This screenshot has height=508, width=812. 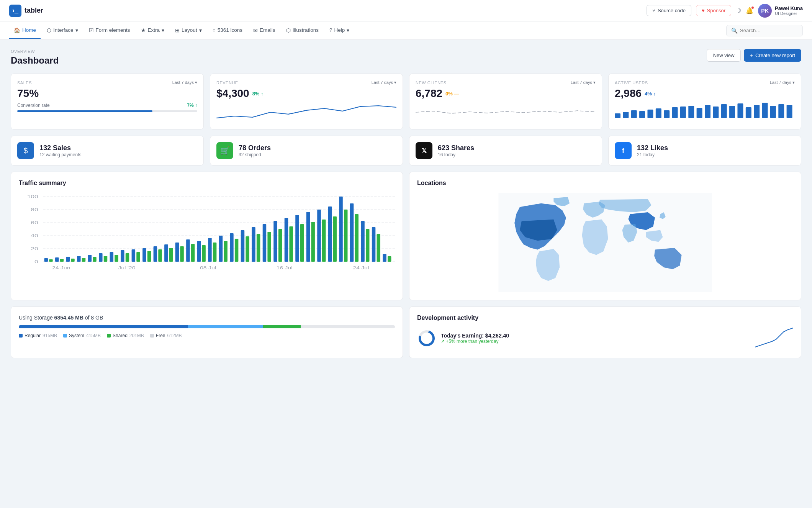 I want to click on sales-info: 132 Sales 12 waiting payments, so click(x=61, y=151).